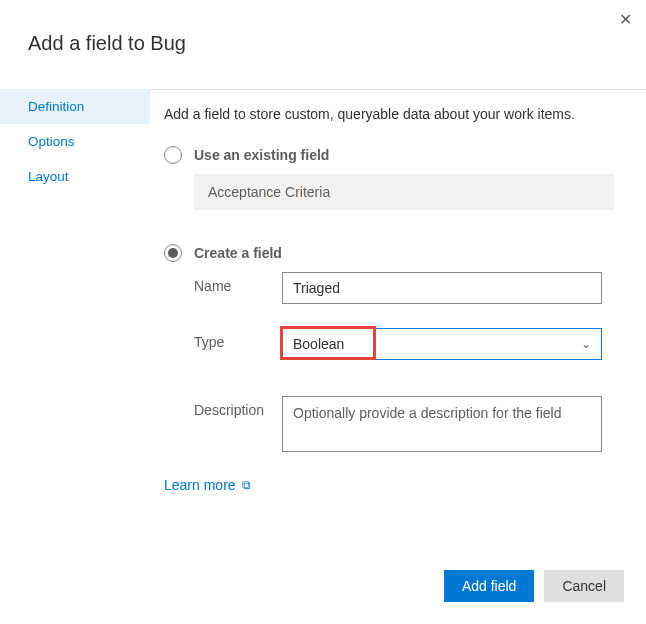  I want to click on type-select-value: Boolean, so click(318, 344).